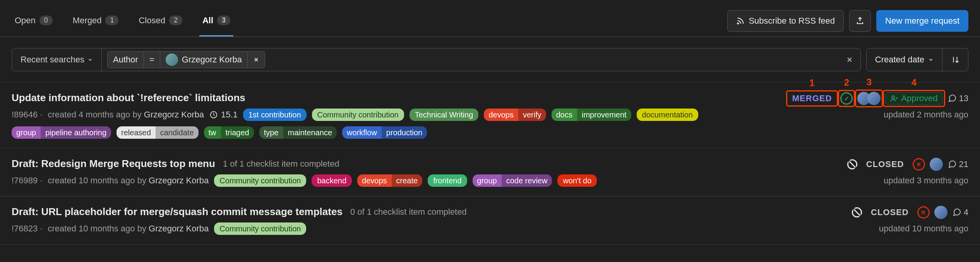  Describe the element at coordinates (208, 21) in the screenshot. I see `tab-all-label: All` at that location.